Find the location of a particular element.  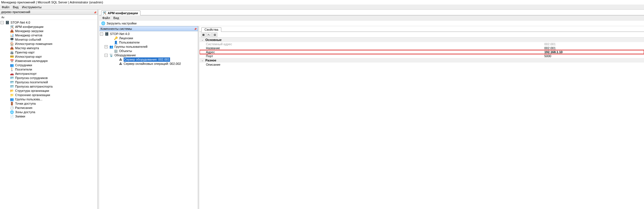

tree-item: 🛠️АРМ конфигурации is located at coordinates (49, 27).